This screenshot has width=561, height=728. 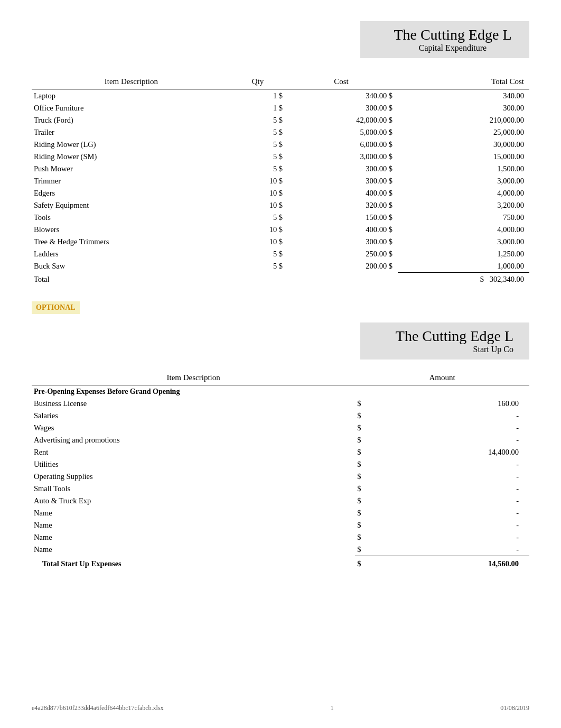 I want to click on table-row: Small Tools $ -, so click(x=280, y=489).